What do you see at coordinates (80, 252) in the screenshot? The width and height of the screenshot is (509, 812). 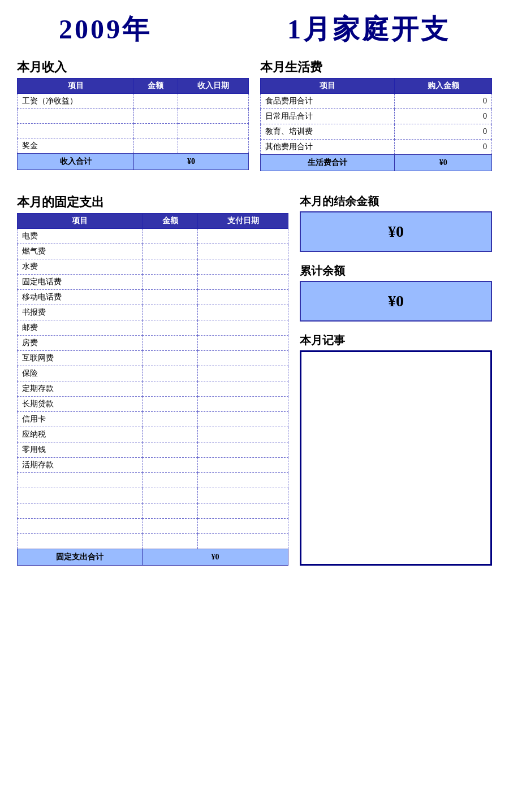 I see `fixed-item-2: 燃气费` at bounding box center [80, 252].